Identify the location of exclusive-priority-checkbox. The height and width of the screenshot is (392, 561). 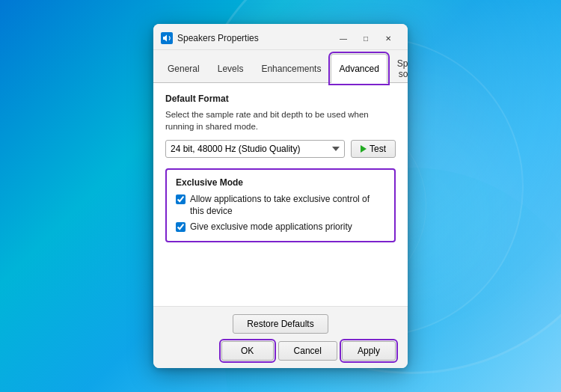
(181, 227).